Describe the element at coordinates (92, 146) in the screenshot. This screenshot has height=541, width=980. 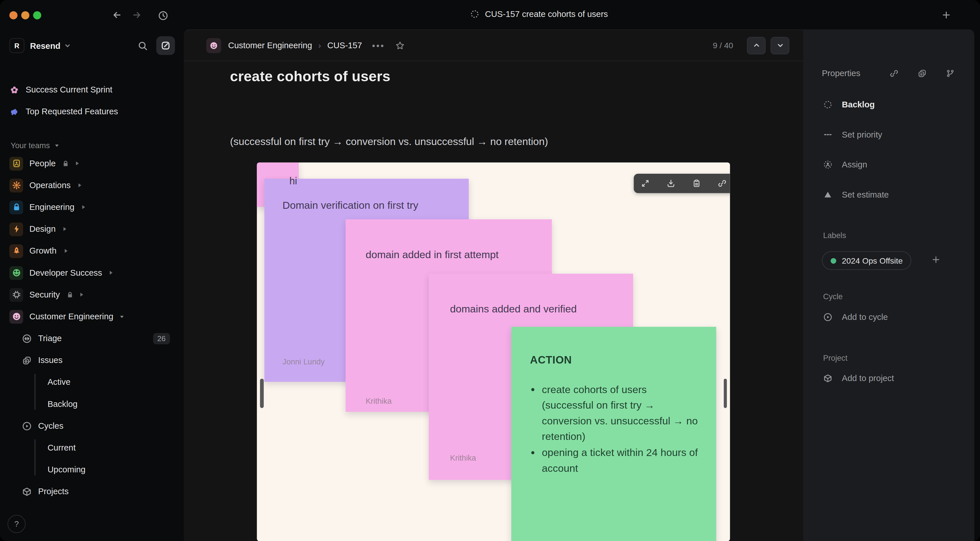
I see `your-teams-header: Your teams` at that location.